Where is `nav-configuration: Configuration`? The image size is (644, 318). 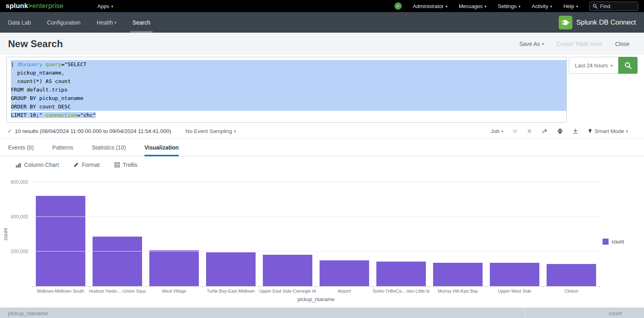
nav-configuration: Configuration is located at coordinates (64, 23).